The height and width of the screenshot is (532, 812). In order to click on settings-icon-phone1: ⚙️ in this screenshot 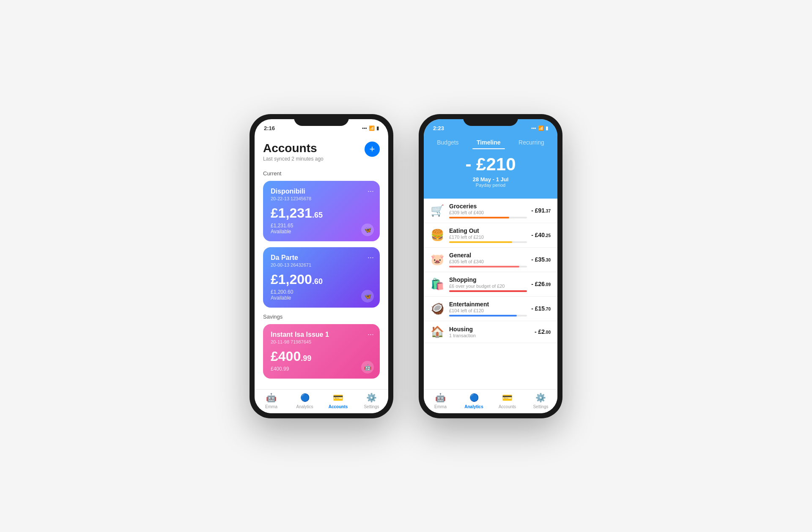, I will do `click(372, 398)`.